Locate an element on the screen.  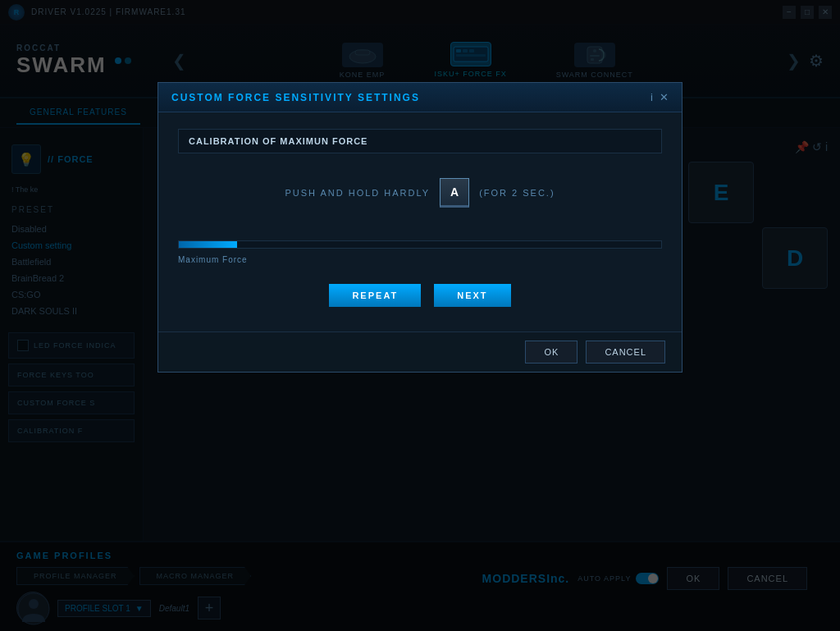
push-label: PUSH AND HOLD HARDLY is located at coordinates (358, 193).